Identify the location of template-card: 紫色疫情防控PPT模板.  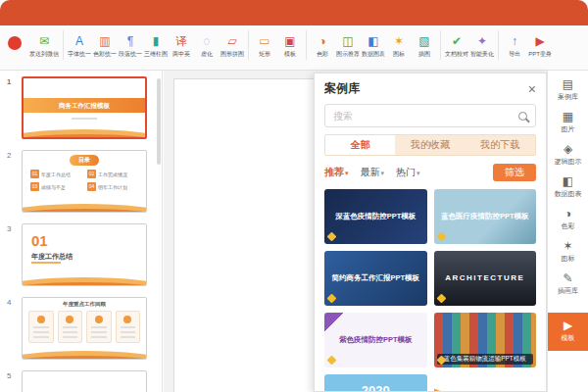
(376, 340).